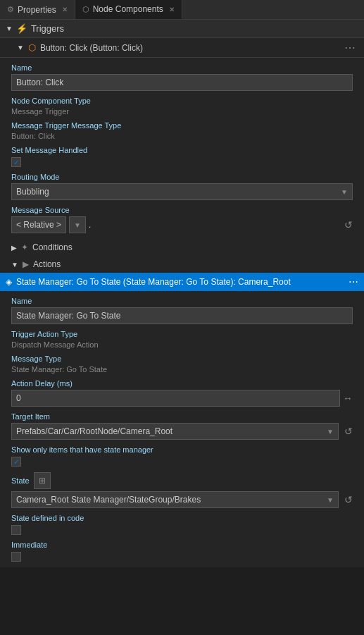 The height and width of the screenshot is (635, 364). I want to click on delay-input-row: ↔, so click(182, 398).